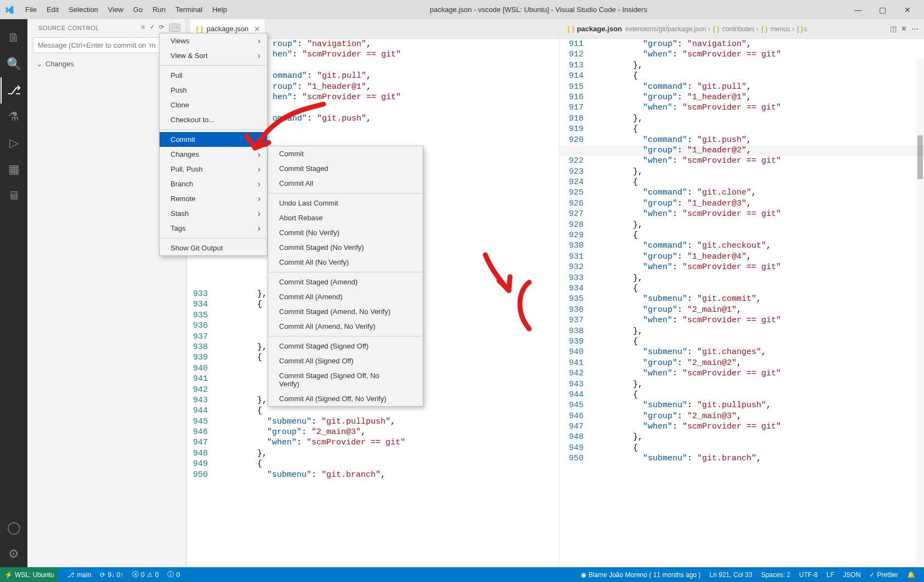  Describe the element at coordinates (345, 183) in the screenshot. I see `menu-item-commit-all: Commit All` at that location.